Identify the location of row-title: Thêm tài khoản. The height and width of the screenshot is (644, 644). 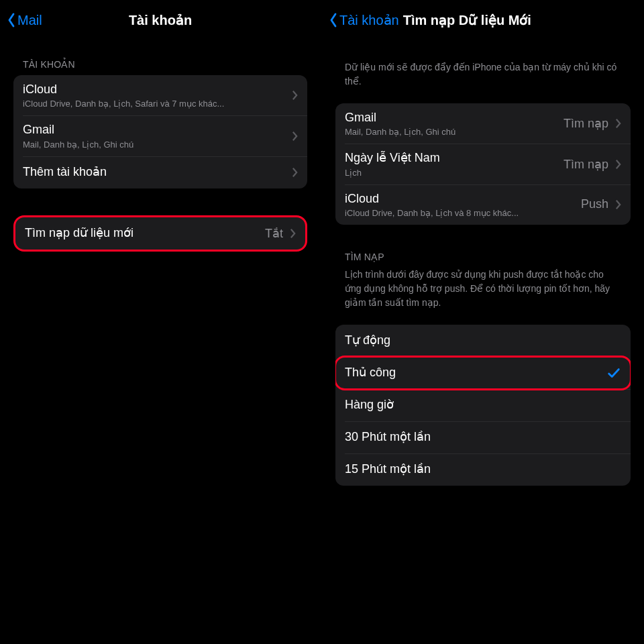
(154, 172).